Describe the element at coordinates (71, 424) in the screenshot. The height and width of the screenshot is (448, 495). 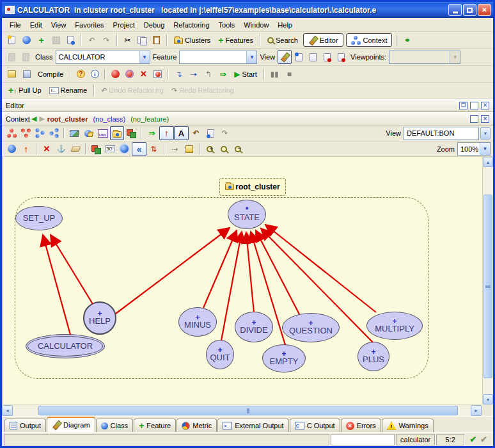
I see `tab-diagram: Diagram` at that location.